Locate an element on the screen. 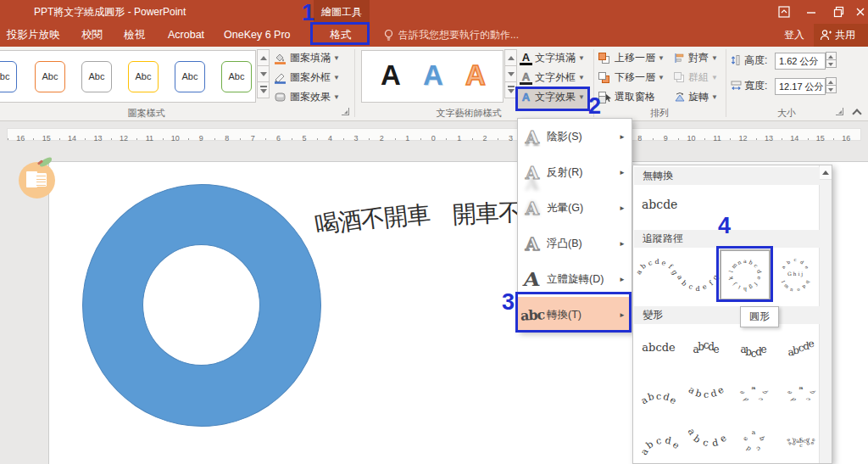 The width and height of the screenshot is (868, 464). text-fill-button: A文字填滿▼ is located at coordinates (553, 60).